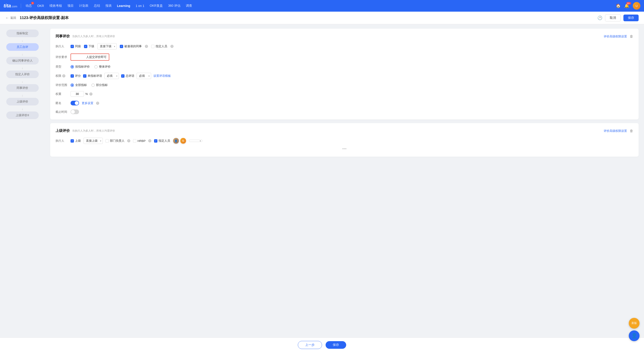 This screenshot has width=644, height=351. Describe the element at coordinates (128, 76) in the screenshot. I see `perm-overall-checkbox: ✓ 总评语` at that location.